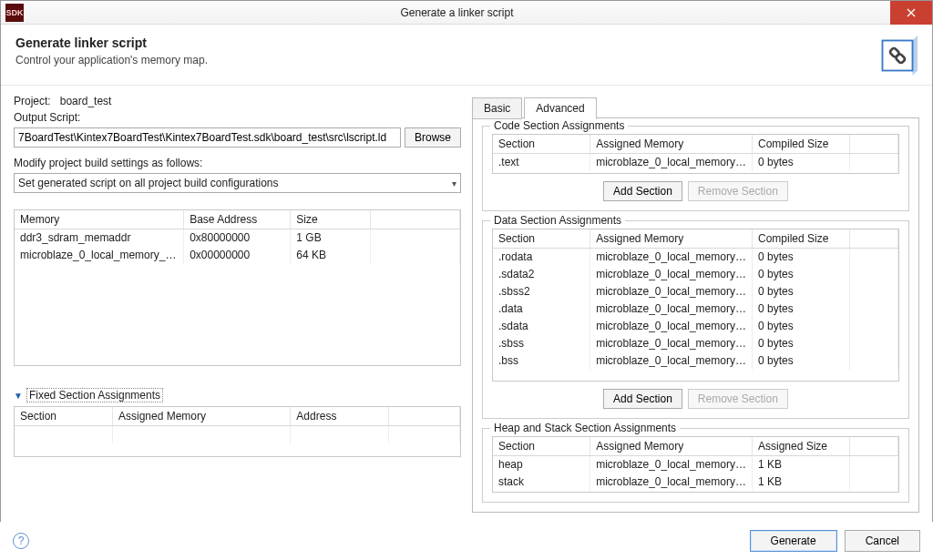  What do you see at coordinates (86, 101) in the screenshot?
I see `project-value: board_test` at bounding box center [86, 101].